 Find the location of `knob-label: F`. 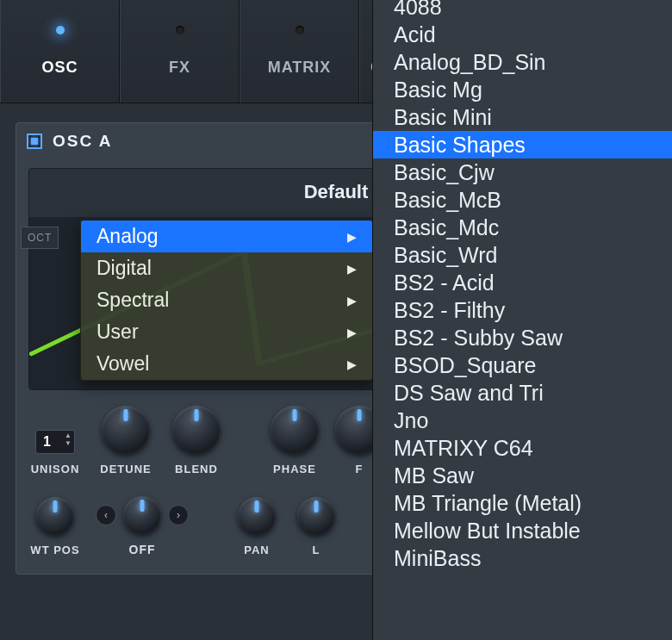

knob-label: F is located at coordinates (360, 469).